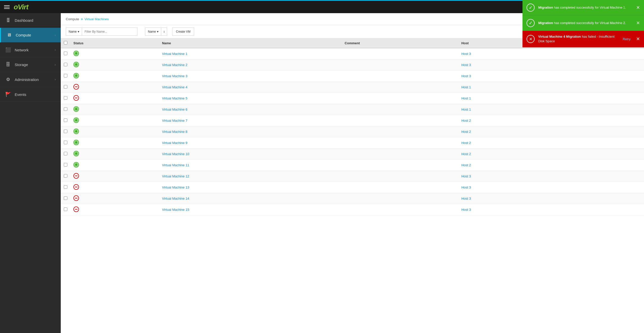 This screenshot has width=644, height=333. What do you see at coordinates (627, 39) in the screenshot?
I see `notif-retry-button: Retry` at bounding box center [627, 39].